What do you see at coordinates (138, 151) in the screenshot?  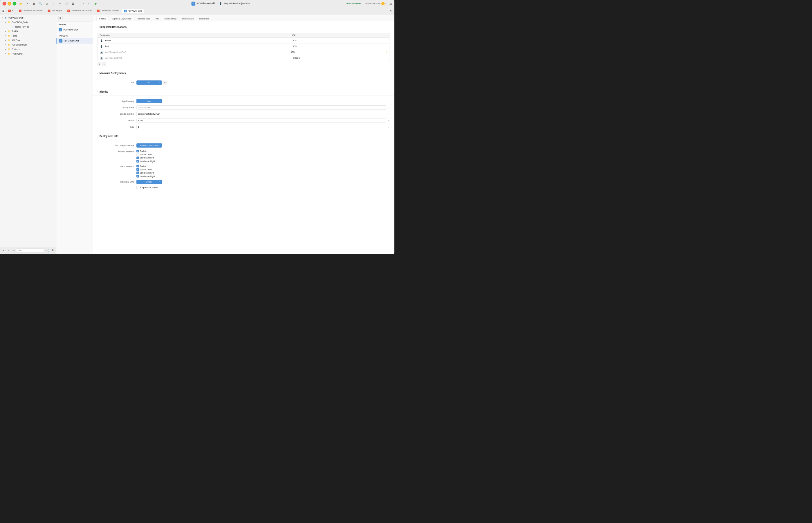 I see `iphone-portrait-checkbox: ✓` at bounding box center [138, 151].